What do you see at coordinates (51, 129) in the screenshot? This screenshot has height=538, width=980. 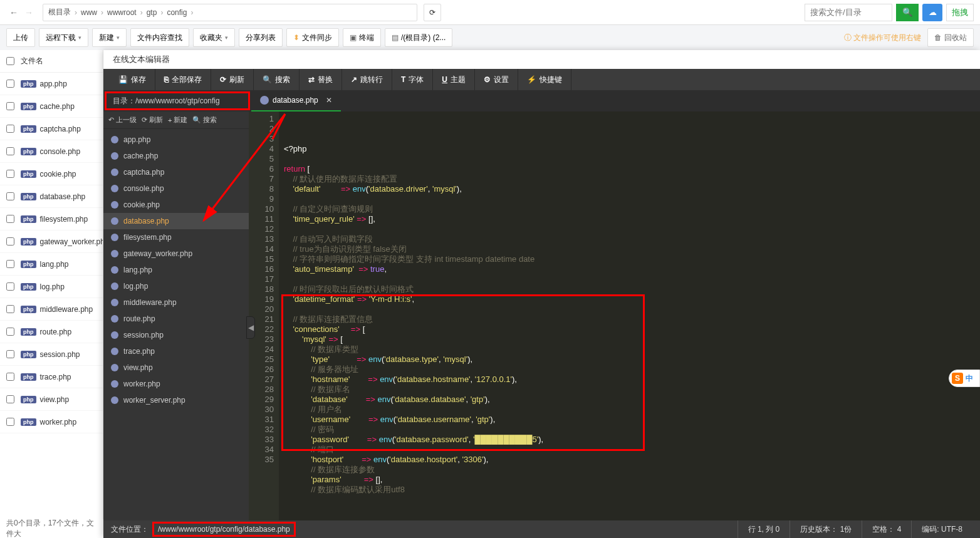 I see `file-row: phpcaptcha.php` at bounding box center [51, 129].